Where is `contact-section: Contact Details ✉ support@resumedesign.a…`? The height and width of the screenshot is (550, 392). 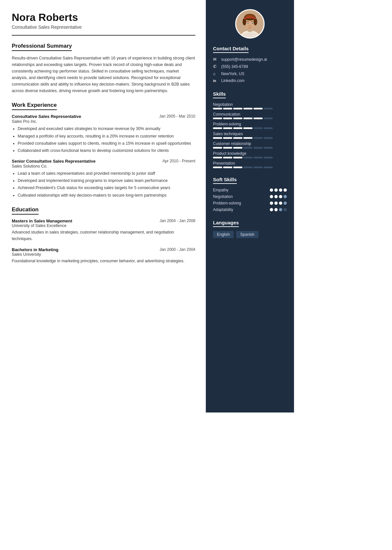
contact-section: Contact Details ✉ support@resumedesign.a… is located at coordinates (250, 65).